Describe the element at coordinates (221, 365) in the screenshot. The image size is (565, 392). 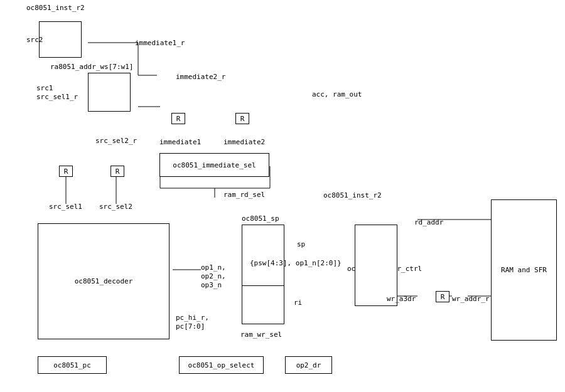
I see `op-select-bottom-box: oc8051_op_select` at that location.